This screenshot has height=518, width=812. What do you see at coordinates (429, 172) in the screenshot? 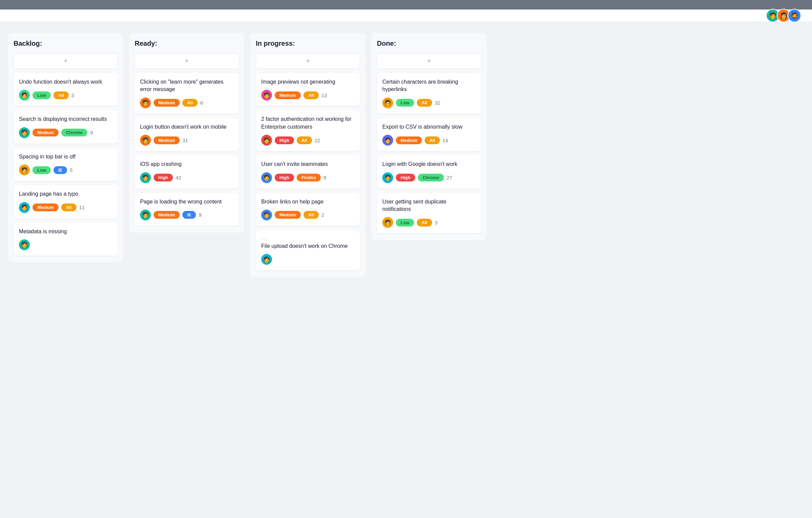
I see `card: Login with Google doesn't work🧑HighChrom…` at bounding box center [429, 172].